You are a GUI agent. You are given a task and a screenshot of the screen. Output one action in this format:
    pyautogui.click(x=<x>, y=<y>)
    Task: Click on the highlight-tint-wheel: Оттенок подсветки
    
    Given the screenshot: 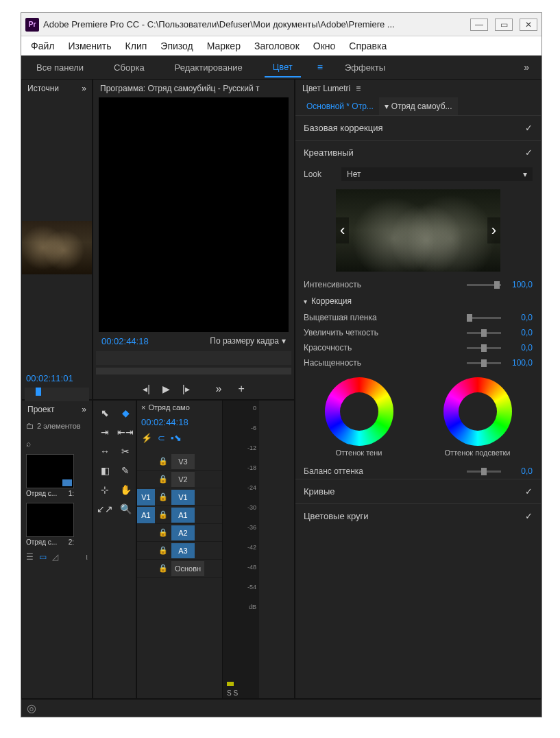 What is the action you would take?
    pyautogui.click(x=478, y=417)
    